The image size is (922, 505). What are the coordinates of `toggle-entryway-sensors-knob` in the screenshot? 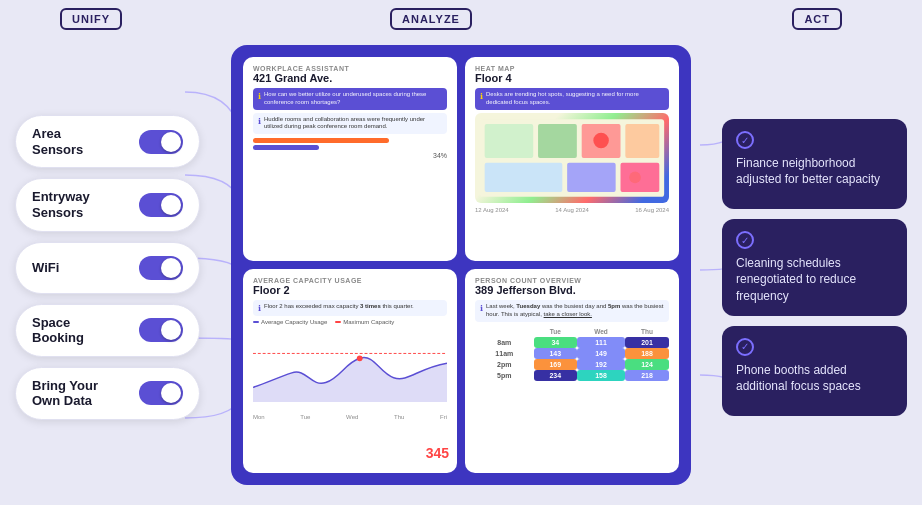 It's located at (171, 205).